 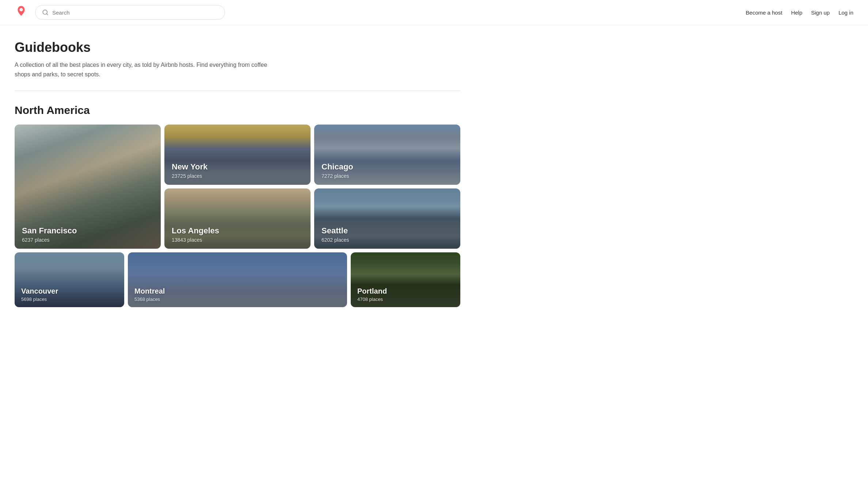 What do you see at coordinates (150, 291) in the screenshot?
I see `city-name-montreal: Montreal` at bounding box center [150, 291].